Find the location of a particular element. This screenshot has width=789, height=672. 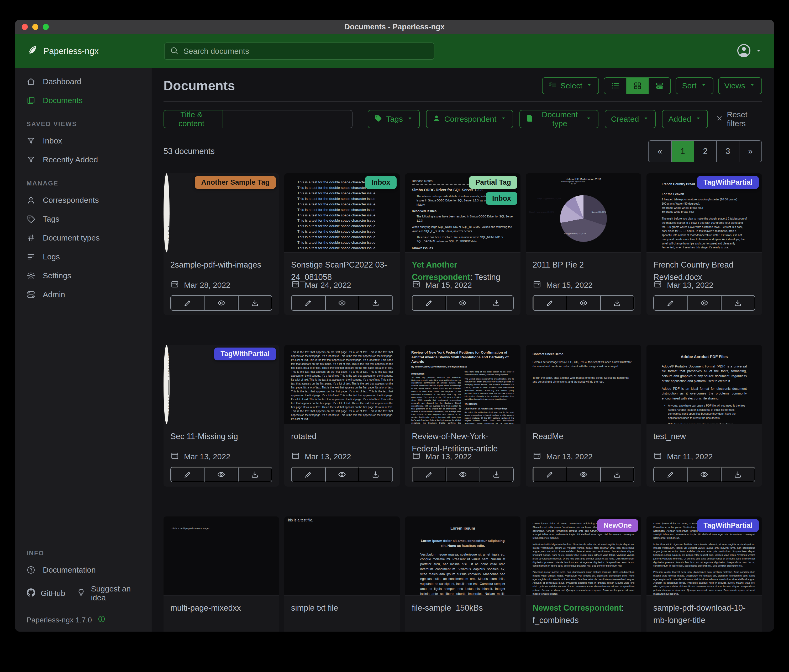

page-2-button: 2 is located at coordinates (705, 151).